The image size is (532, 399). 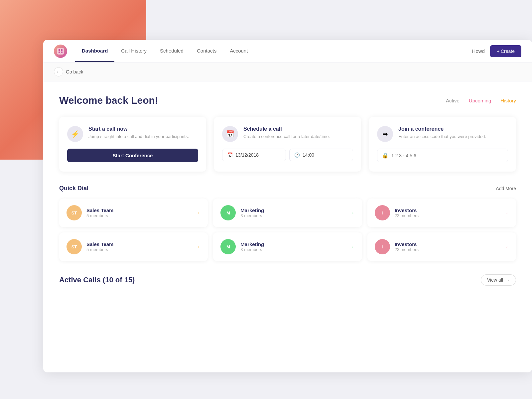 What do you see at coordinates (506, 51) in the screenshot?
I see `create-button: + Create` at bounding box center [506, 51].